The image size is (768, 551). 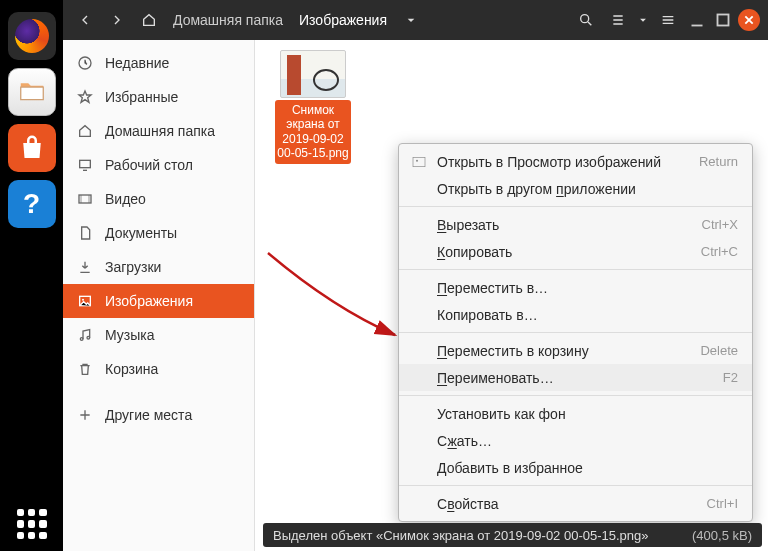 What do you see at coordinates (32, 92) in the screenshot?
I see `dock-app-files` at bounding box center [32, 92].